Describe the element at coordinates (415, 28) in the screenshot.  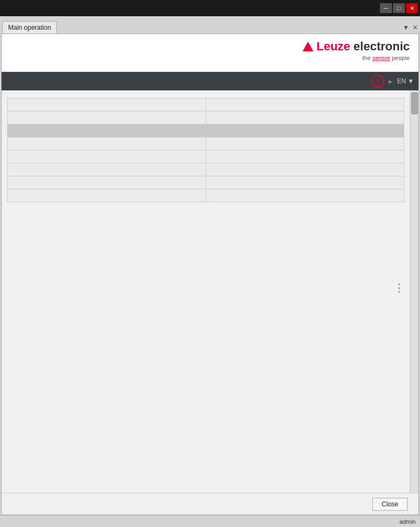
I see `tab-close-button: ✕` at that location.